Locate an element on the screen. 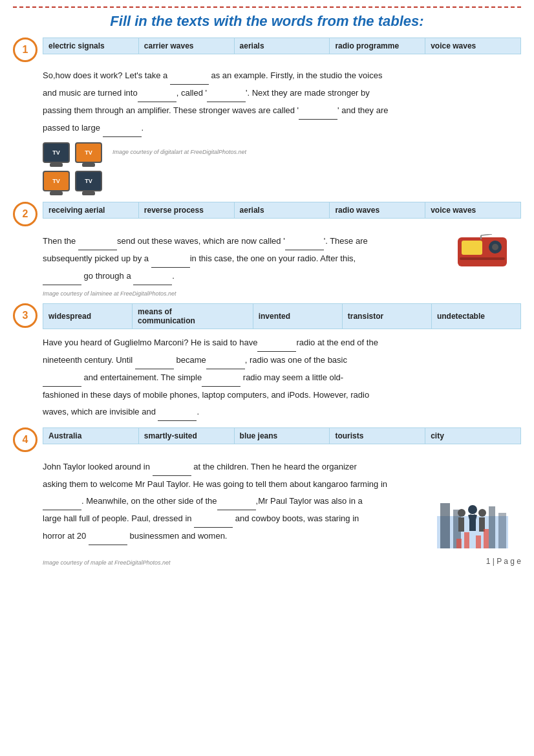 The height and width of the screenshot is (756, 534). radio-caption: Image courtesy of laiminee at FreeDigita… is located at coordinates (282, 294).